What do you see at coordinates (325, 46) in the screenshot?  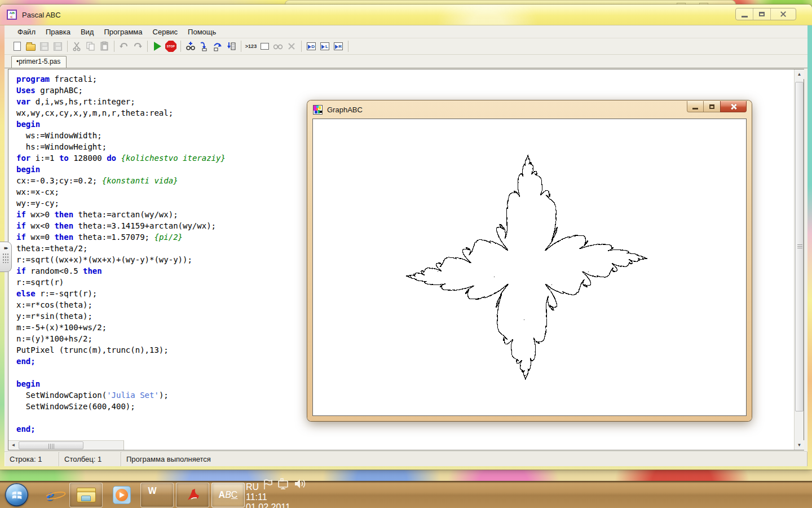 I see `dock-left-button: L` at bounding box center [325, 46].